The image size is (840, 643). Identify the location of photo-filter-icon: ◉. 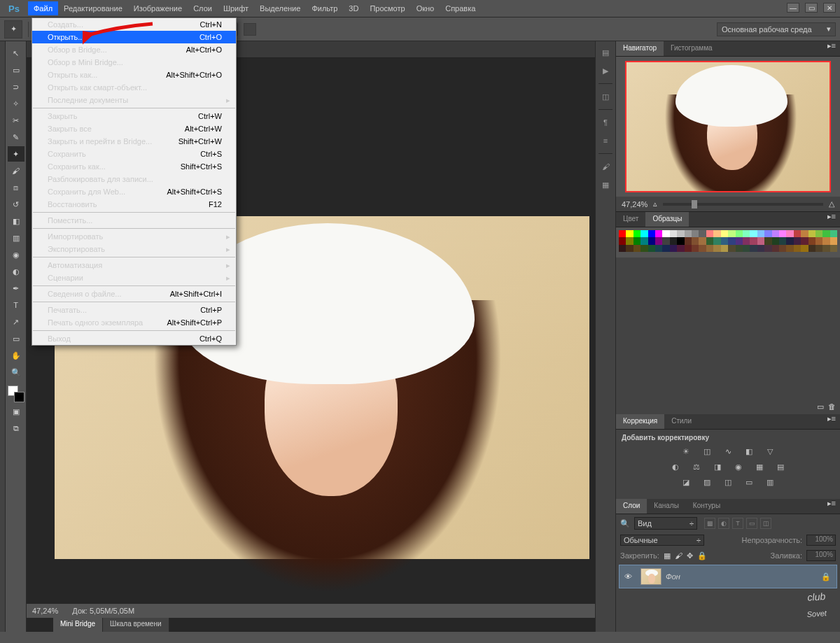
(738, 467).